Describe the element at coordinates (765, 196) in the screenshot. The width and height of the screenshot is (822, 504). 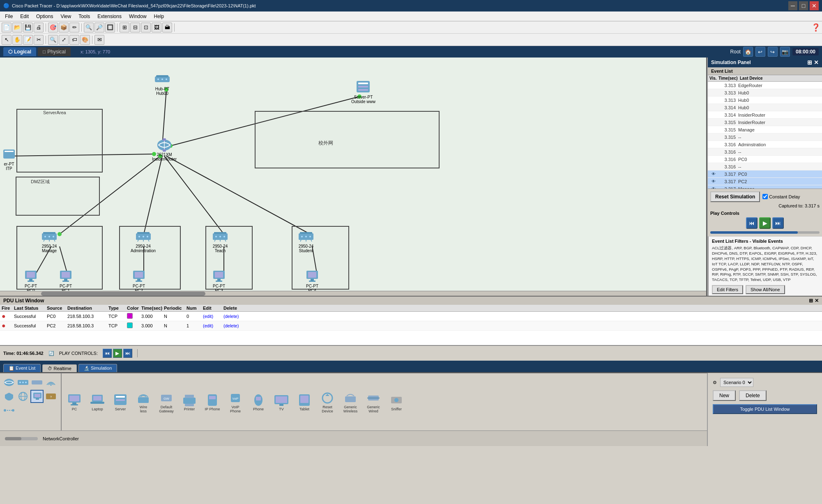
I see `constant-delay-checkbox` at that location.